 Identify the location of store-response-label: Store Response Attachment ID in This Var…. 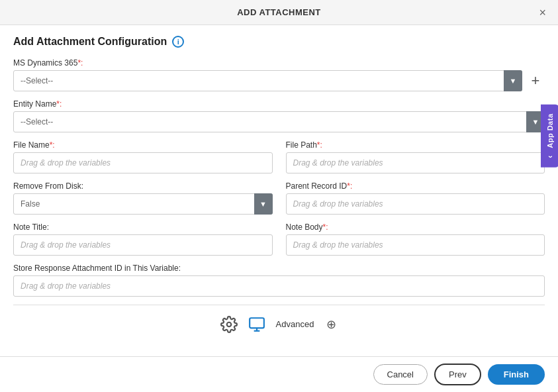
(279, 268).